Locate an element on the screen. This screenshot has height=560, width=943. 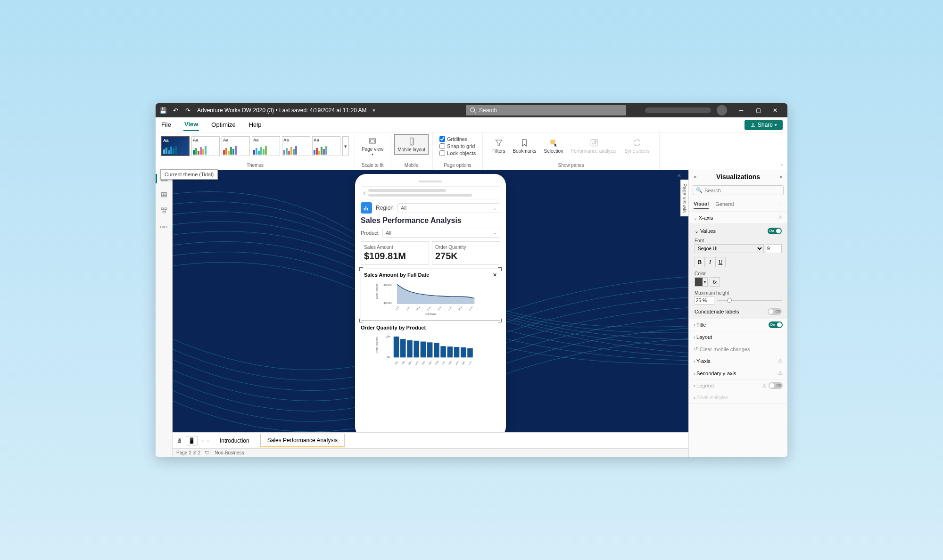
lock-checkbox: Lock objects is located at coordinates (457, 153).